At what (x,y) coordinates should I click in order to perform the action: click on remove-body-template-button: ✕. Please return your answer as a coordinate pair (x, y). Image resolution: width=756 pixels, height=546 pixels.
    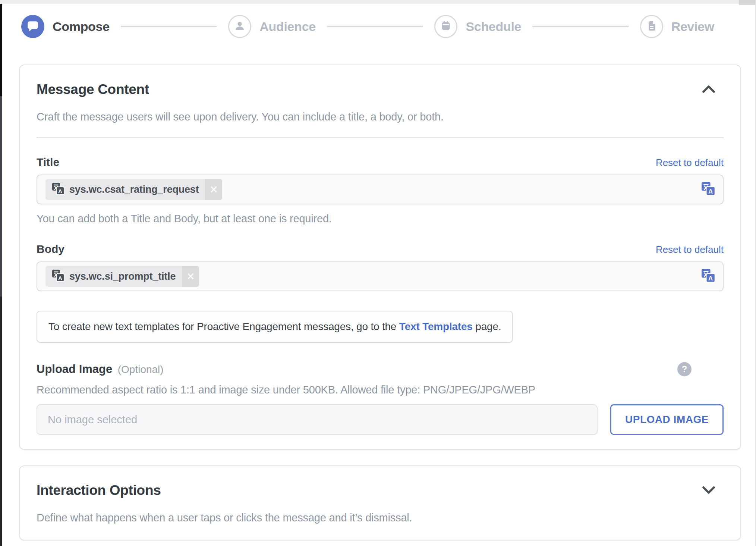
    Looking at the image, I should click on (190, 276).